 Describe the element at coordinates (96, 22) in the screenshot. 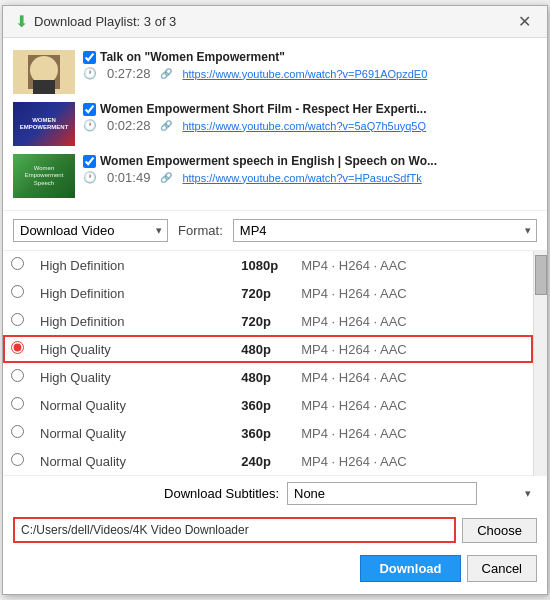

I see `title-bar-content: ⬇ Download Playlist: 3 of 3` at that location.